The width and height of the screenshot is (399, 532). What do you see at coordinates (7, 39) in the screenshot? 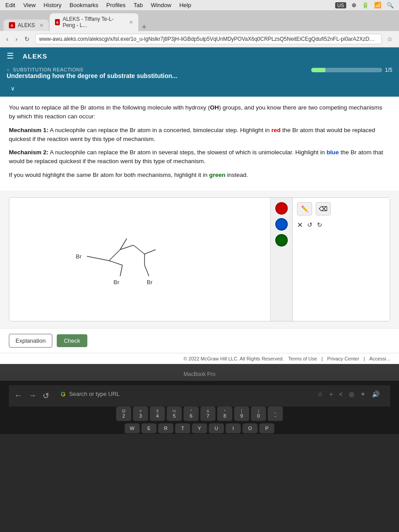
I see `back-button: ‹` at bounding box center [7, 39].